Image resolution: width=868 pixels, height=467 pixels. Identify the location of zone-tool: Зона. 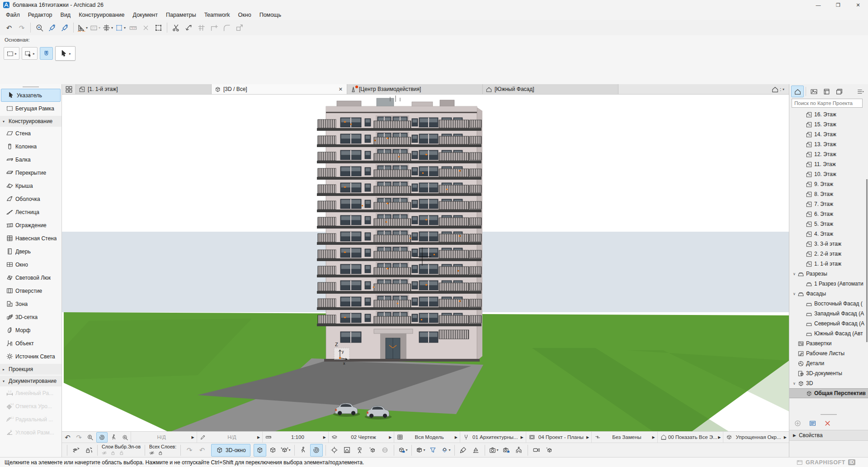
(31, 304).